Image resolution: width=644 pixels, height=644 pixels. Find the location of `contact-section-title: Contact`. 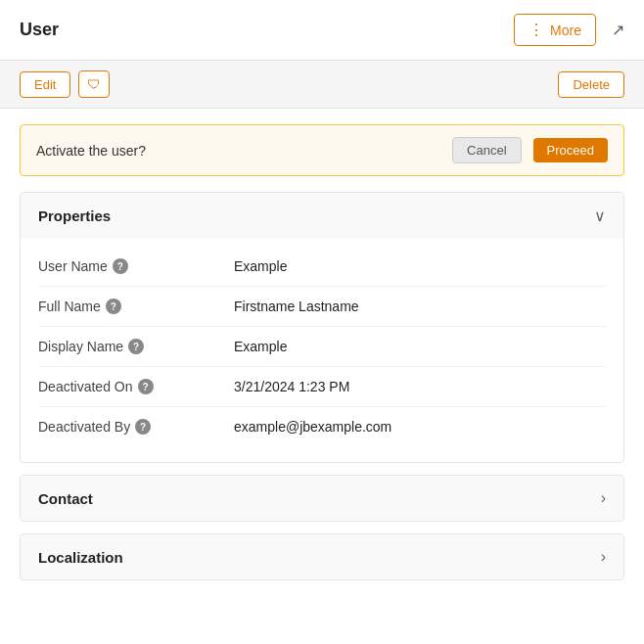

contact-section-title: Contact is located at coordinates (66, 499).